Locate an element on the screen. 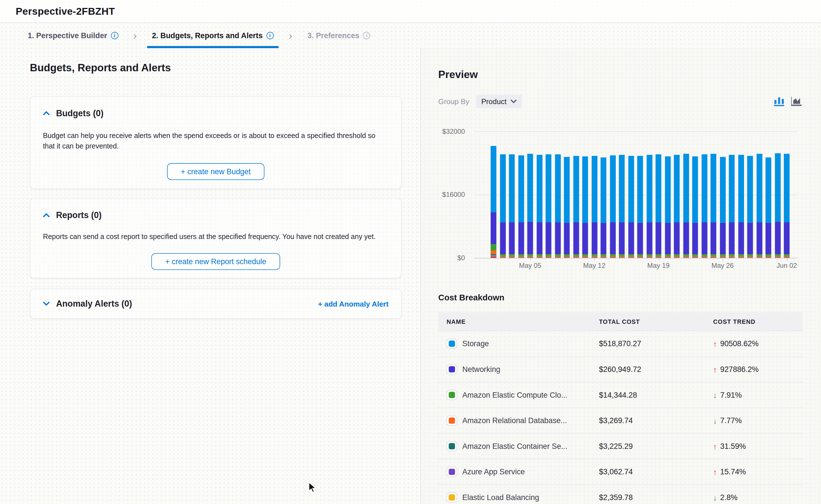 This screenshot has height=504, width=821. row-cost-trend: ↓7.91% is located at coordinates (754, 395).